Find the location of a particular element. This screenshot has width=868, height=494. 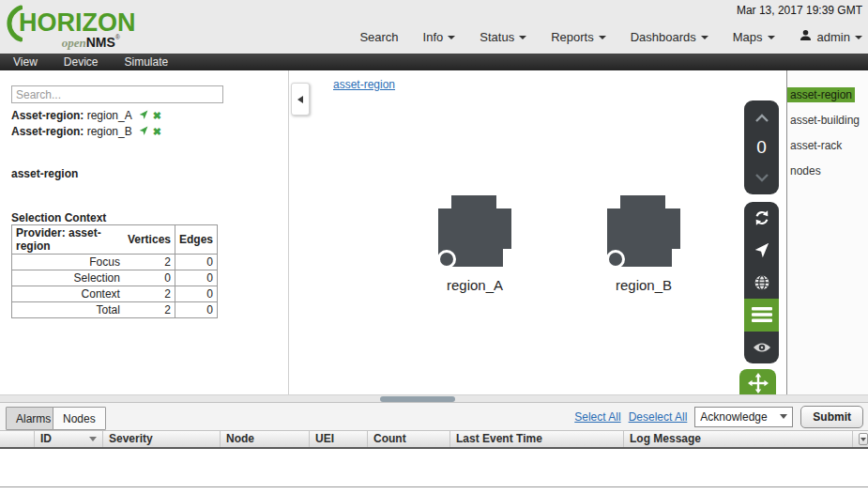

scrollbar-thumb is located at coordinates (418, 399).